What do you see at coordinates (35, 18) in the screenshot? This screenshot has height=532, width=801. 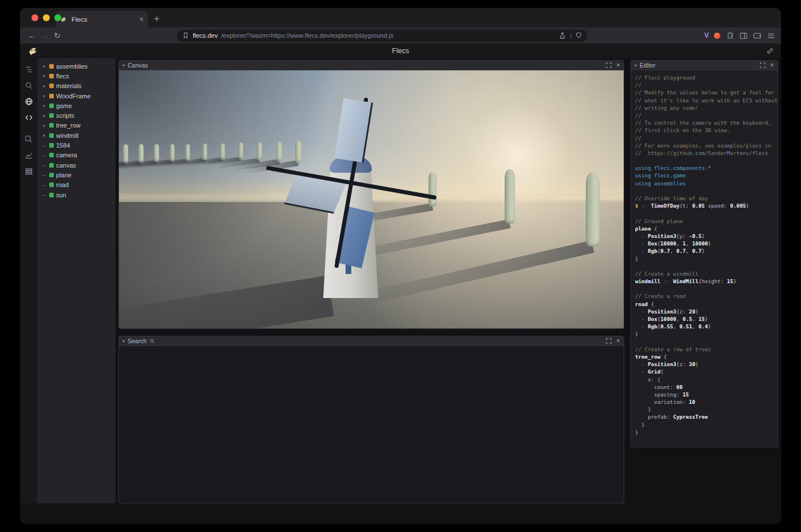 I see `close-window-button` at bounding box center [35, 18].